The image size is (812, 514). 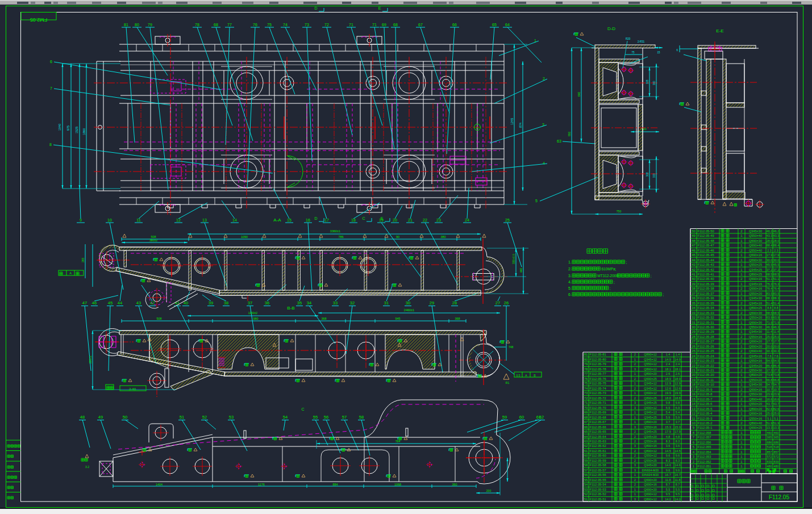 I want to click on svg-text: F112.054, so click(x=705, y=452).